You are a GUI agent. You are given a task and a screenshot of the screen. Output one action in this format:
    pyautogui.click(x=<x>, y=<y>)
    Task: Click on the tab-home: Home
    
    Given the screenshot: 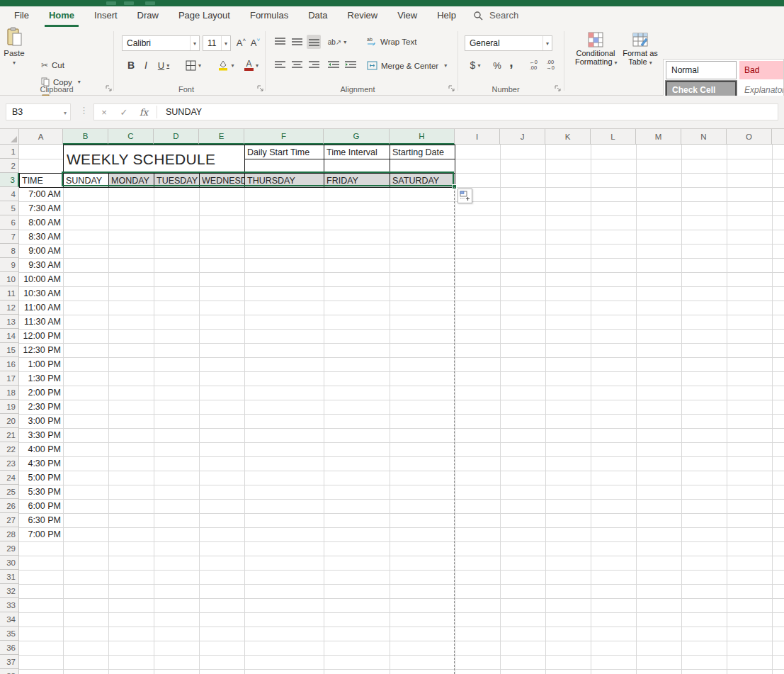 What is the action you would take?
    pyautogui.click(x=62, y=17)
    